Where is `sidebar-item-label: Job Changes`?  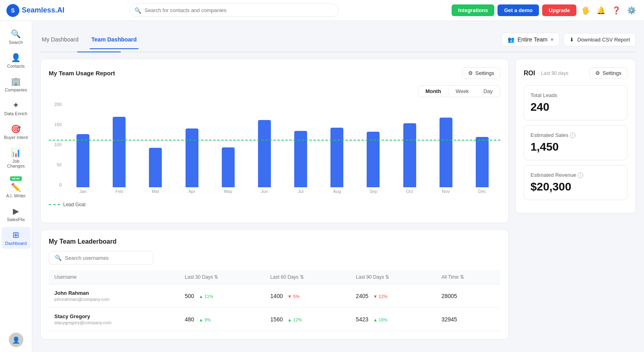 sidebar-item-label: Job Changes is located at coordinates (16, 164).